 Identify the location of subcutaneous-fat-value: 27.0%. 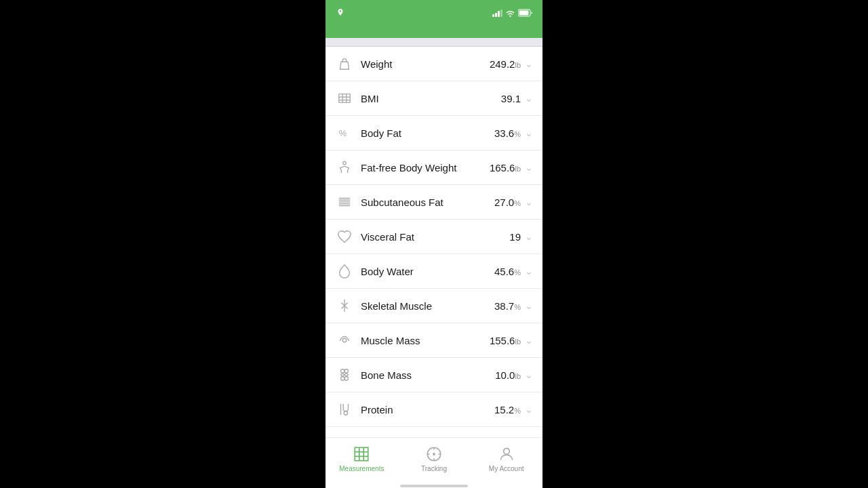
(507, 202).